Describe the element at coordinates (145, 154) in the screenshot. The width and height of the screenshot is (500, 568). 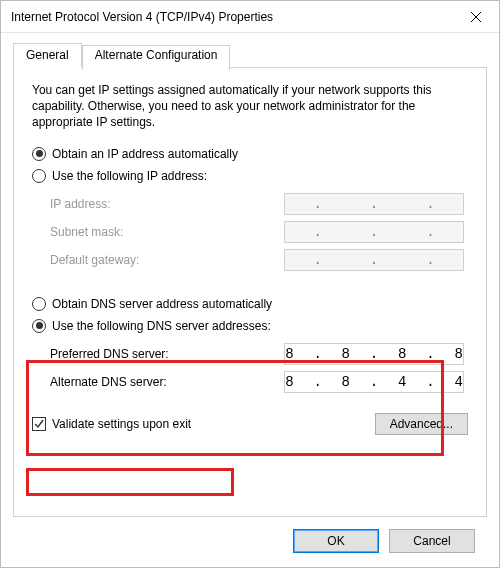
I see `radio-label: Obtain an IP address automatically` at that location.